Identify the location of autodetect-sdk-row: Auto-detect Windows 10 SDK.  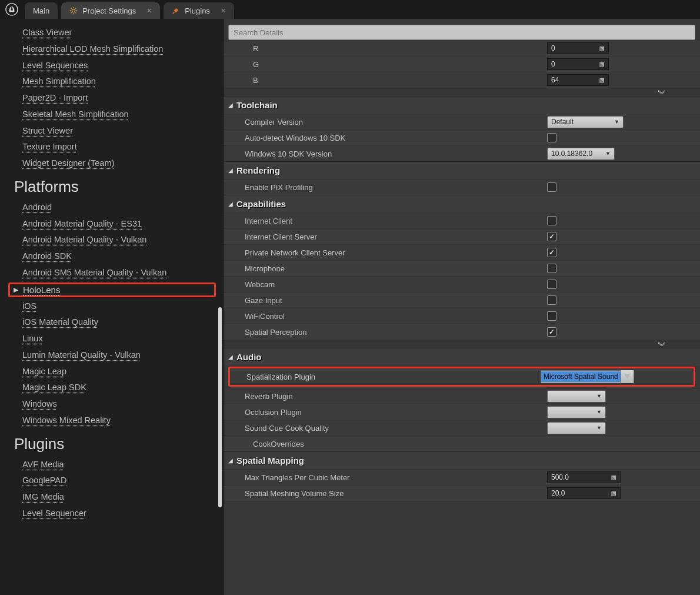
(462, 138).